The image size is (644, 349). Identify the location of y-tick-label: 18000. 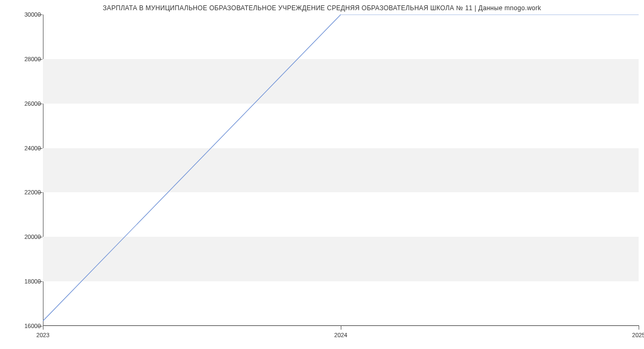
(32, 281).